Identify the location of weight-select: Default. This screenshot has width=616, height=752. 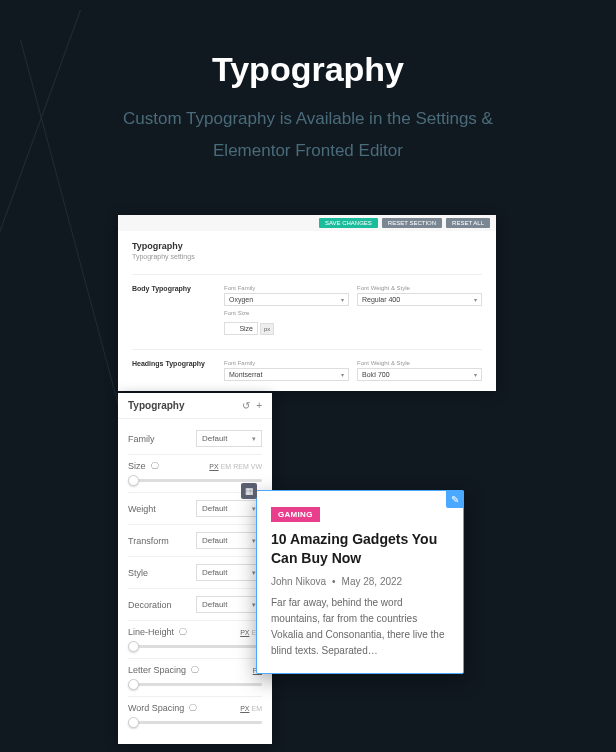
(229, 508).